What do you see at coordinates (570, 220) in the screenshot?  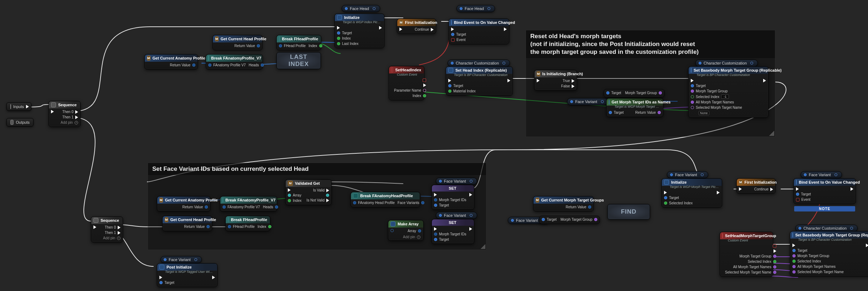 I see `reroute-target-morph-node-2: Target Morph Target Group` at bounding box center [570, 220].